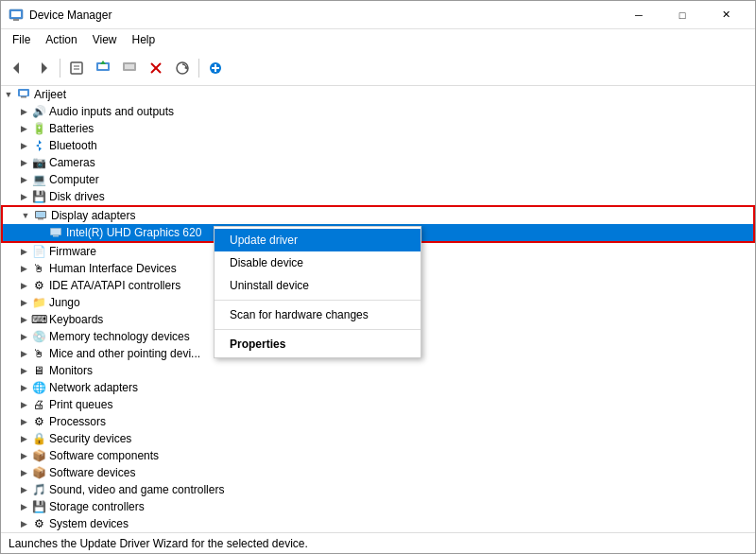  What do you see at coordinates (24, 422) in the screenshot?
I see `processors-expand: ▶` at bounding box center [24, 422].